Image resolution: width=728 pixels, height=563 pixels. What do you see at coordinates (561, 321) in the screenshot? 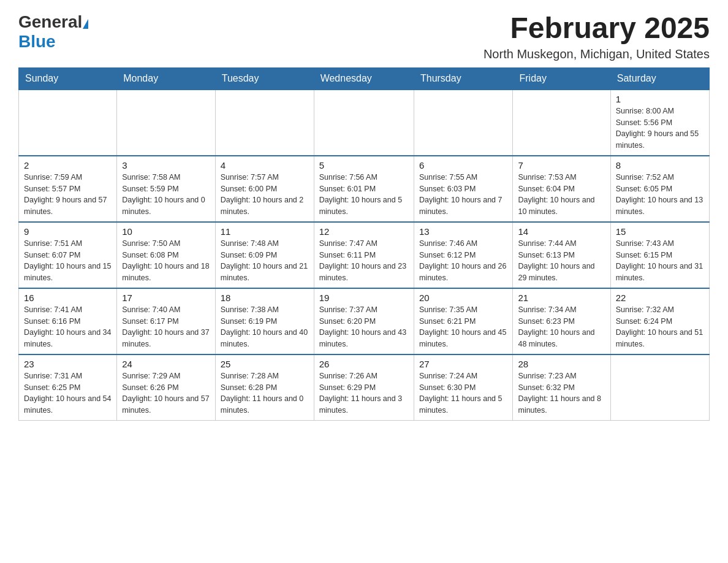
I see `calendar-cell: 21Sunrise: 7:34 AMSunset: 6:23 PMDayligh…` at bounding box center [561, 321].